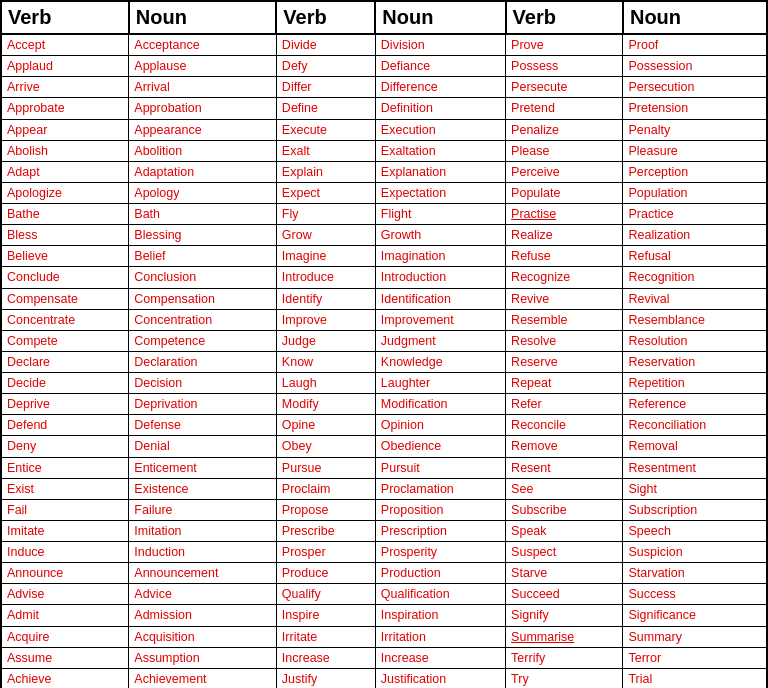  Describe the element at coordinates (384, 172) in the screenshot. I see `table-row: AdaptAdaptationExplainExplanationPerceiv…` at that location.